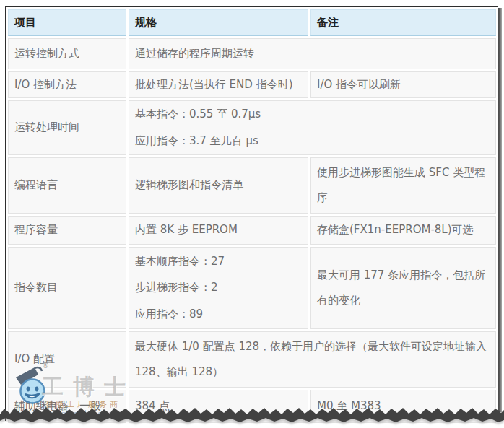  Describe the element at coordinates (67, 53) in the screenshot. I see `item-cell: 运转控制方式` at that location.